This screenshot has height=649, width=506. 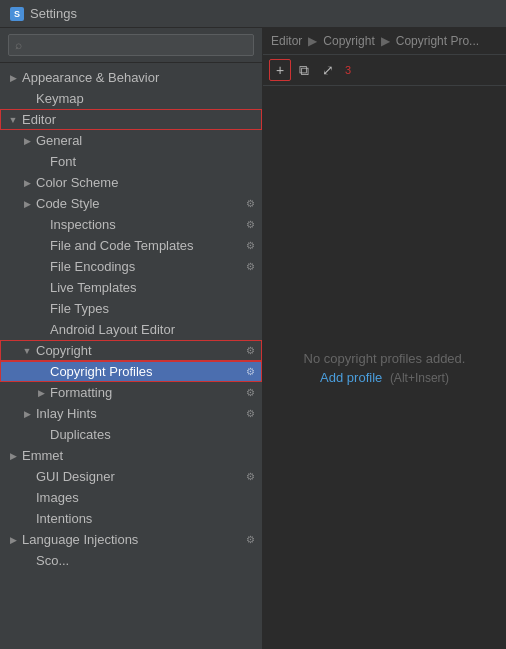 I want to click on sidebar-item-code-style: Code Style ⚙, so click(x=131, y=204).